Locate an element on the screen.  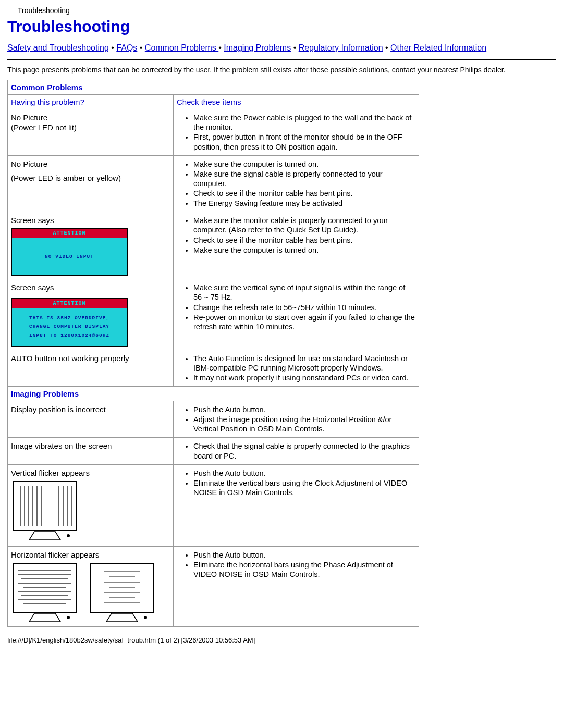
check-list: Push the Auto button. Adjust the image p… is located at coordinates (296, 419).